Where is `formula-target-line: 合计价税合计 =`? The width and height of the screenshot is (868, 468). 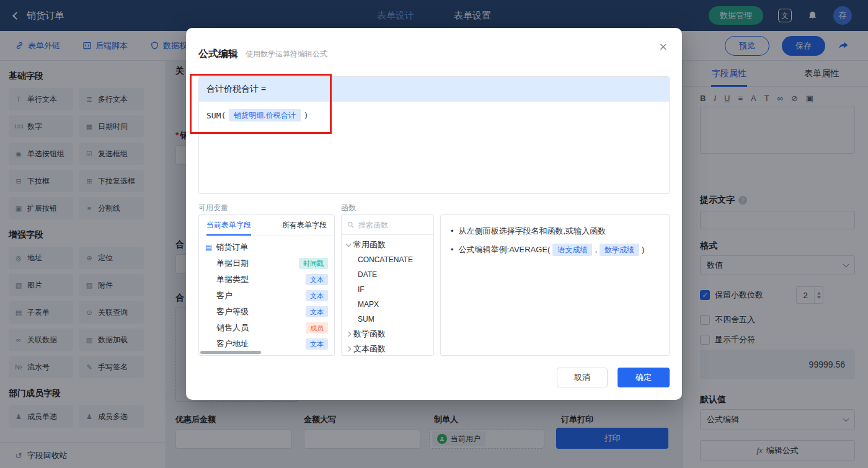 formula-target-line: 合计价税合计 = is located at coordinates (434, 89).